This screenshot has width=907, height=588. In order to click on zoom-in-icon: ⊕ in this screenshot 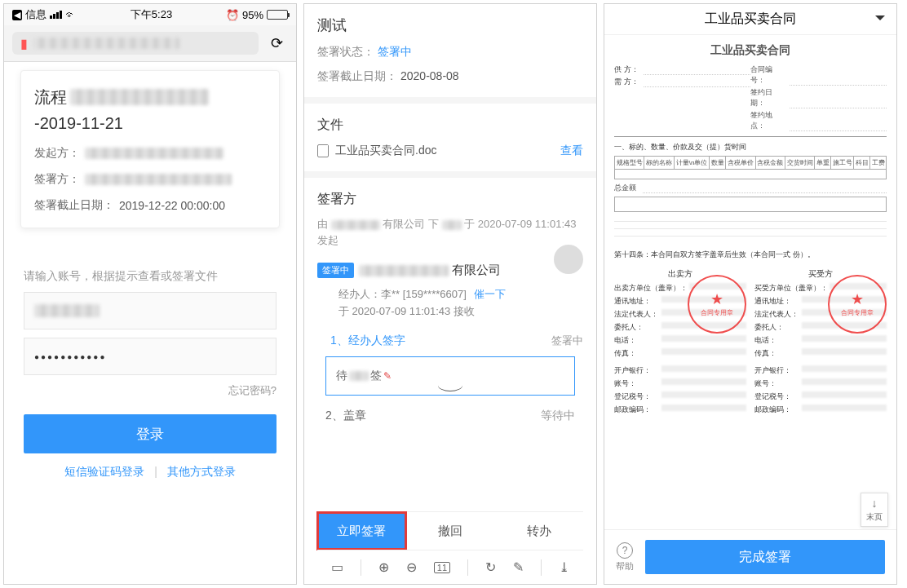, I will do `click(383, 568)`.